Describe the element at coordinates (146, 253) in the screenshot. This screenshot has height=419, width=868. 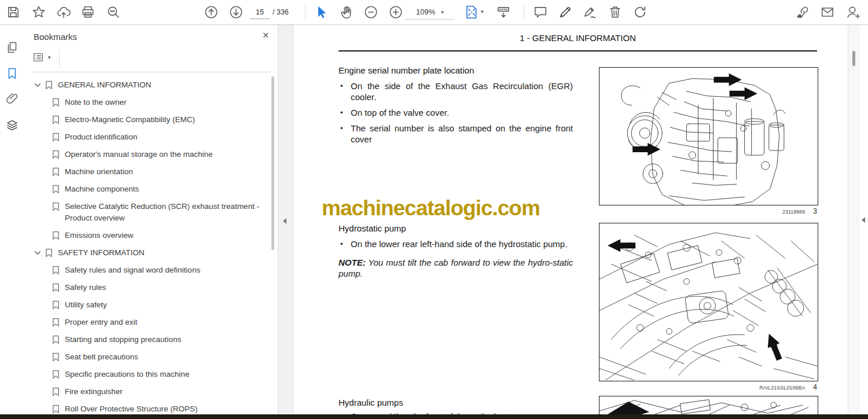
I see `bookmark-section: SAFETY INFORMATION` at that location.